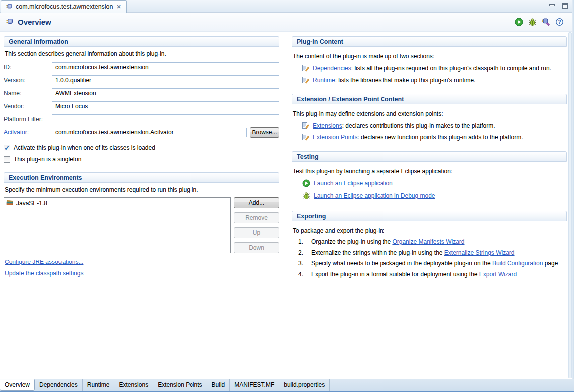  I want to click on tab-dependencies: Dependencies, so click(59, 385).